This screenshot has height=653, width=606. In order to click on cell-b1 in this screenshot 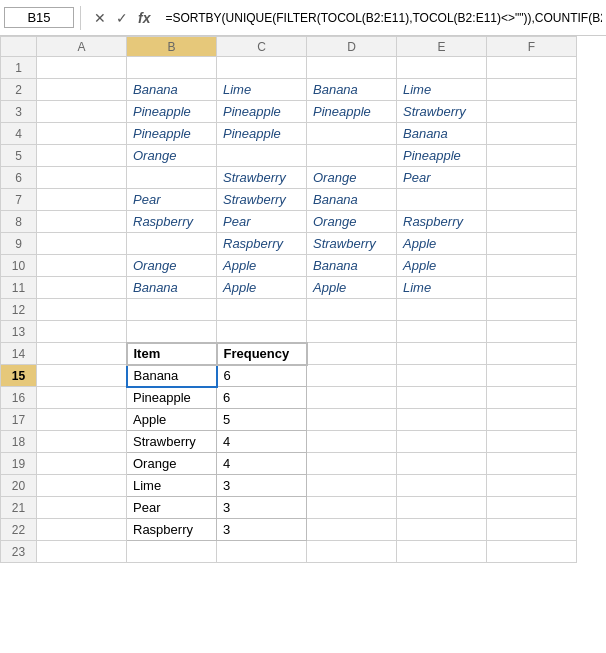, I will do `click(172, 68)`.